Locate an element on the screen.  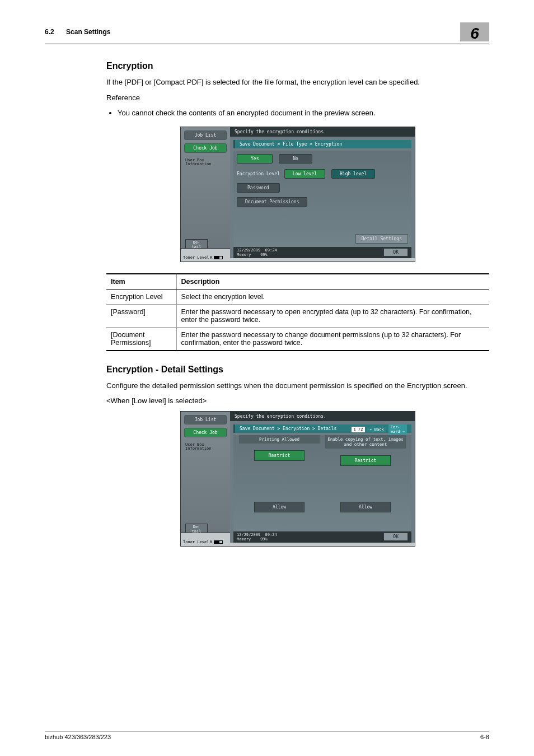
no-button: No is located at coordinates (296, 159).